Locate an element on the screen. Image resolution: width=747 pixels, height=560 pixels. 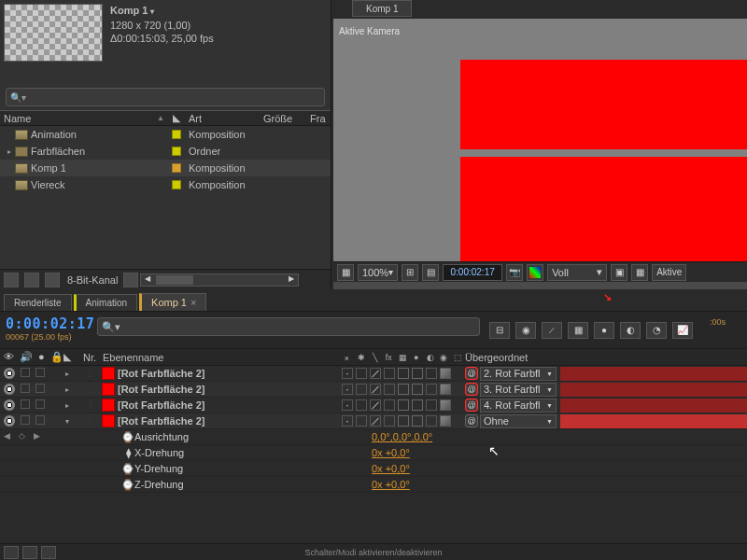
active-camera-dropdown: Aktive is located at coordinates (669, 273).